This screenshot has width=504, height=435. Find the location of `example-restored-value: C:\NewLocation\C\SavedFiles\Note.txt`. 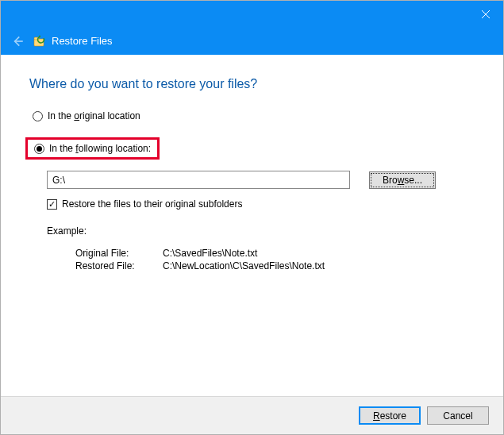

example-restored-value: C:\NewLocation\C\SavedFiles\Note.txt is located at coordinates (319, 266).